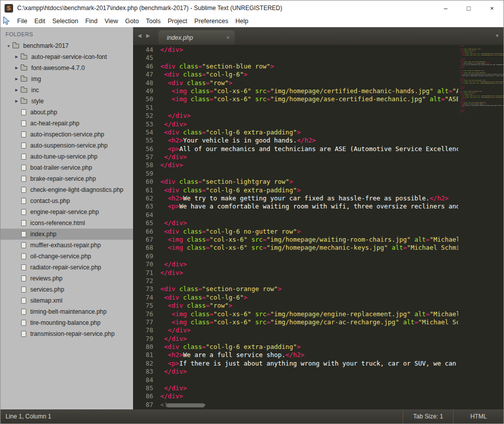 This screenshot has width=504, height=424. Describe the element at coordinates (295, 206) in the screenshot. I see `code-line: 63 <p>We have a comfortable waiting room…` at that location.